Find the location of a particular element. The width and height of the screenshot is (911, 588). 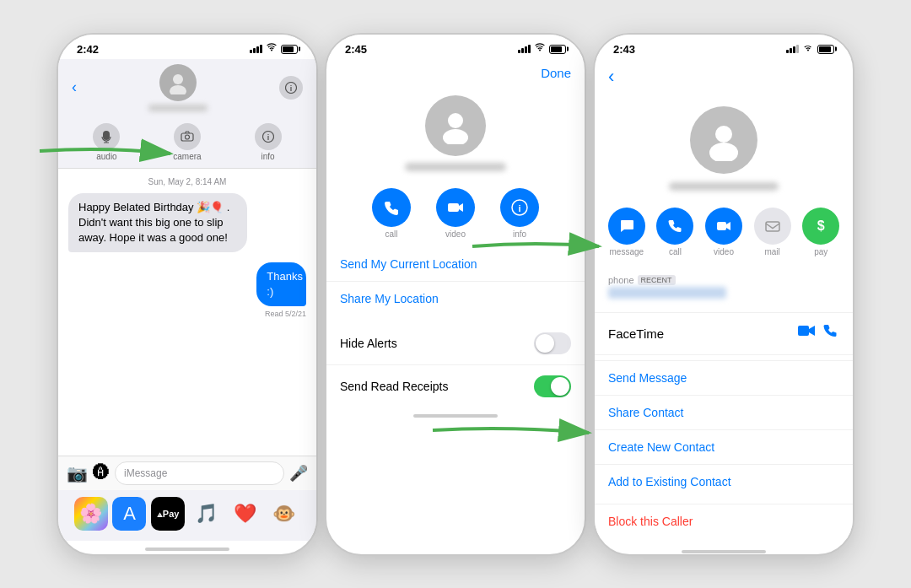

messages-area: Sun, May 2, 8:14 AM Happy Belated Birthd… is located at coordinates (187, 312).